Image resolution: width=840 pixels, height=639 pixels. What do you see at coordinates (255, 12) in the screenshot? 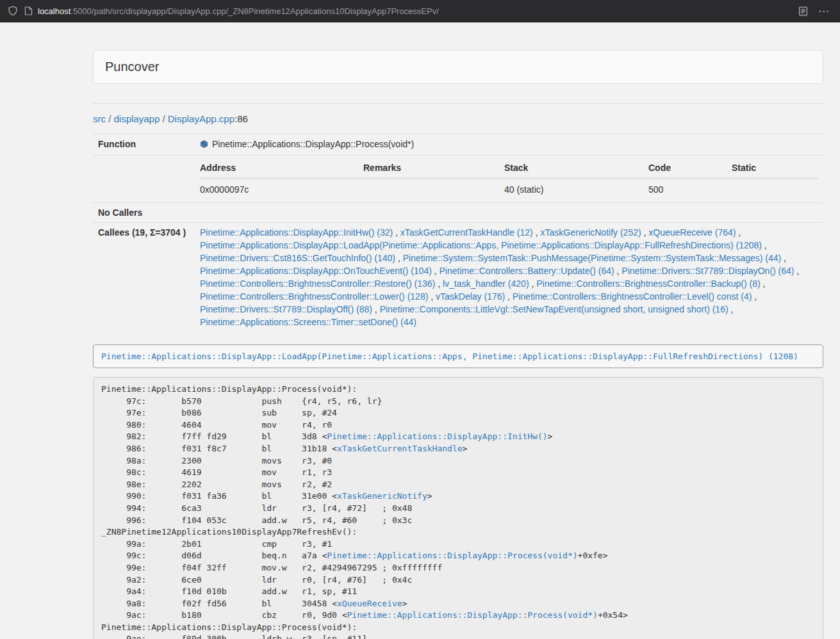
I see `url-path: :5000/path/src/displayapp/DisplayApp.cpp…` at bounding box center [255, 12].